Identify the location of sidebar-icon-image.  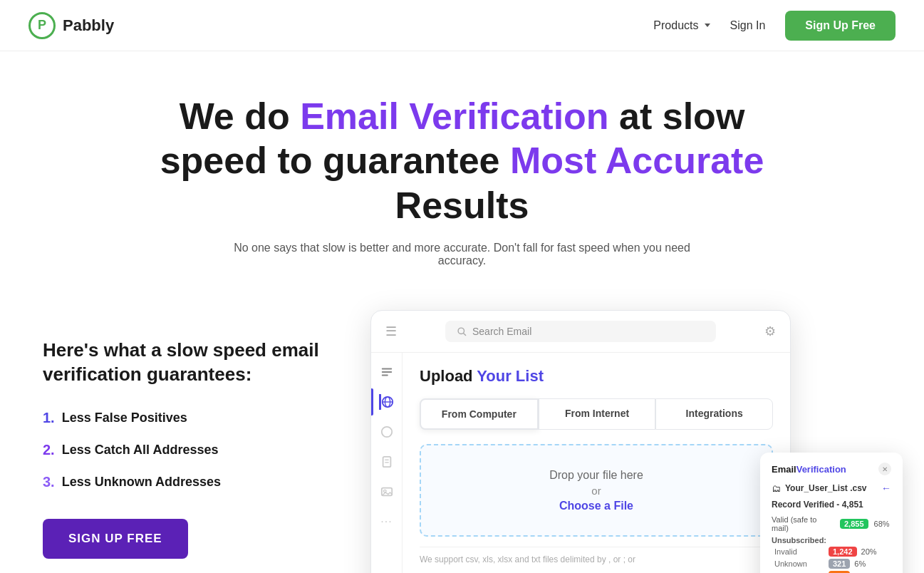
(387, 492).